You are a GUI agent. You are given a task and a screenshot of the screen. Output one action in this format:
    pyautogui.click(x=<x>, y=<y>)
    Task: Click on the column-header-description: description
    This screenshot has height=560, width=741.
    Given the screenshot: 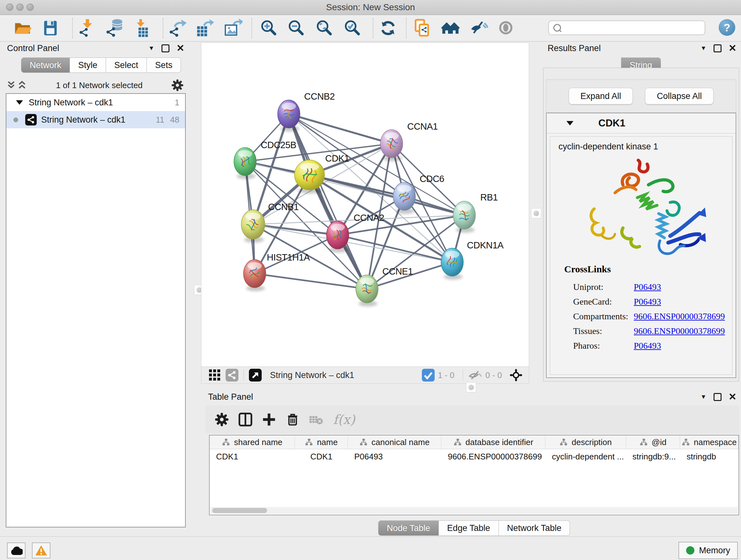 What is the action you would take?
    pyautogui.click(x=586, y=442)
    